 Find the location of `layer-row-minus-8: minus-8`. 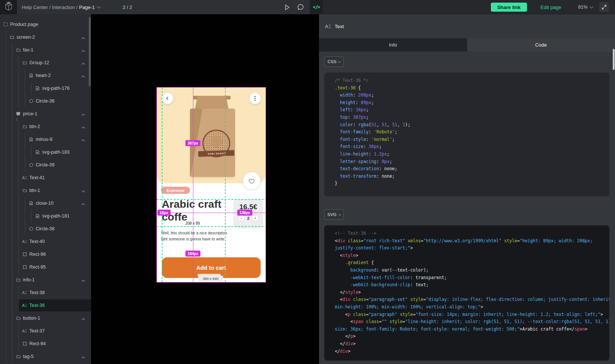

layer-row-minus-8: minus-8 is located at coordinates (46, 139).